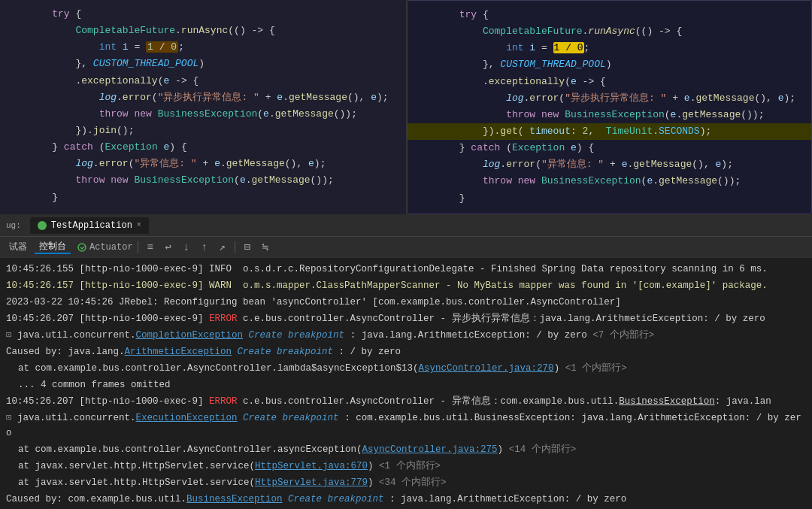  I want to click on log-line: ... 4 common frames omitted, so click(406, 385).